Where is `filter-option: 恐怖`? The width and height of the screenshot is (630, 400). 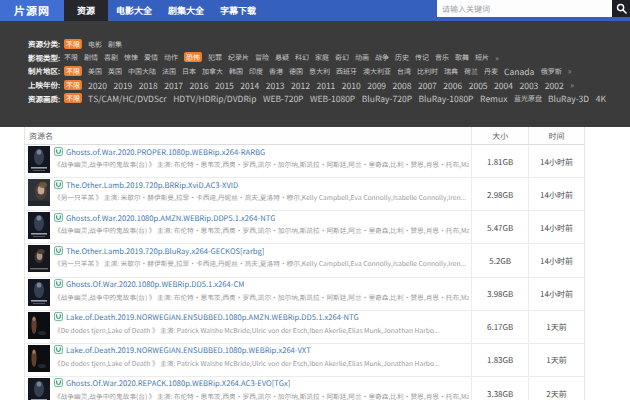 filter-option: 恐怖 is located at coordinates (193, 57).